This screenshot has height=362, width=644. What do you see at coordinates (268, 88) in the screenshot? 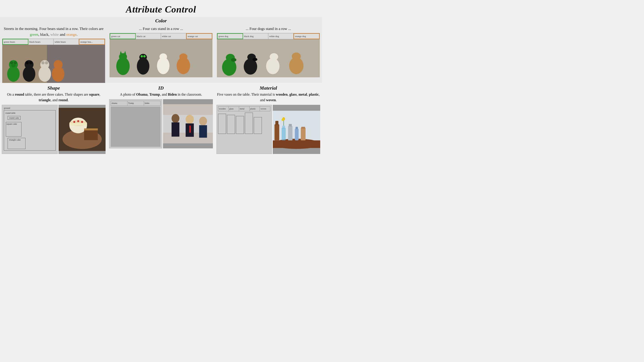
I see `material-title: Material` at bounding box center [268, 88].